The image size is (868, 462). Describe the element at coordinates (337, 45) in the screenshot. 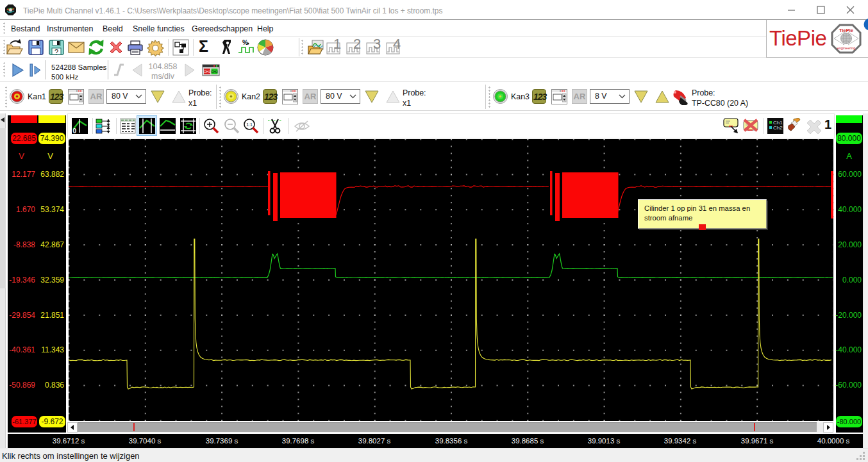

I see `svg-text: 1` at that location.